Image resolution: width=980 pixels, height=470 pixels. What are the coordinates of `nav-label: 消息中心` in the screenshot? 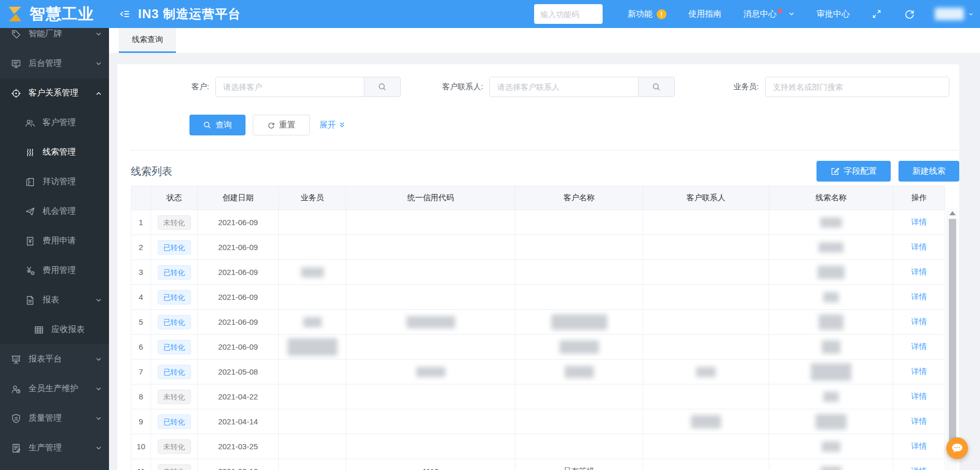 It's located at (760, 15).